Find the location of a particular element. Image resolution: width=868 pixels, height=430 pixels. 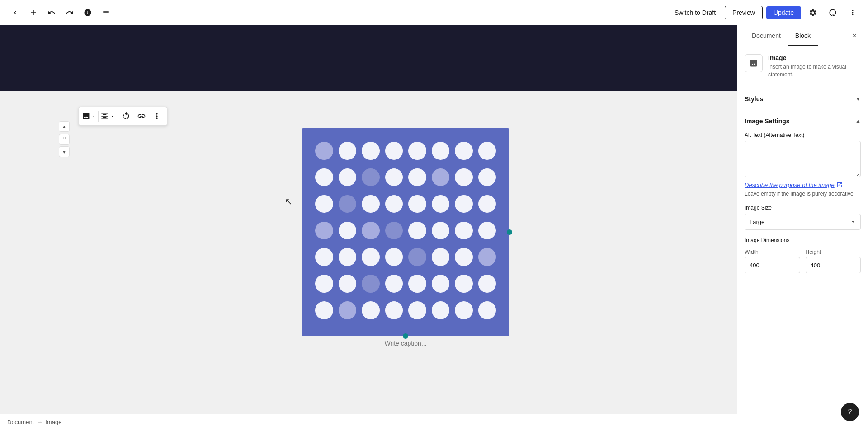

tab-block: Block is located at coordinates (803, 36).